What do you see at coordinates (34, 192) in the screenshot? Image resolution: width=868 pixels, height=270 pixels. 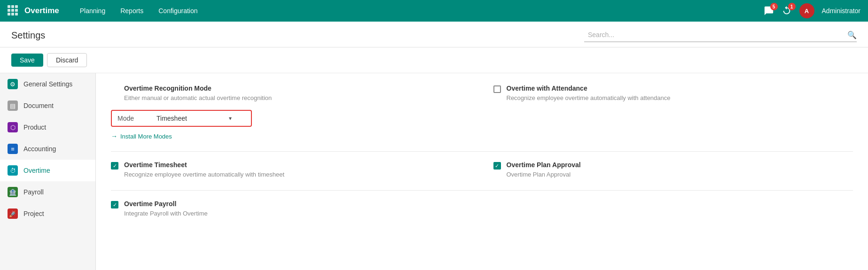 I see `sidebar-label-payroll: Payroll` at bounding box center [34, 192].